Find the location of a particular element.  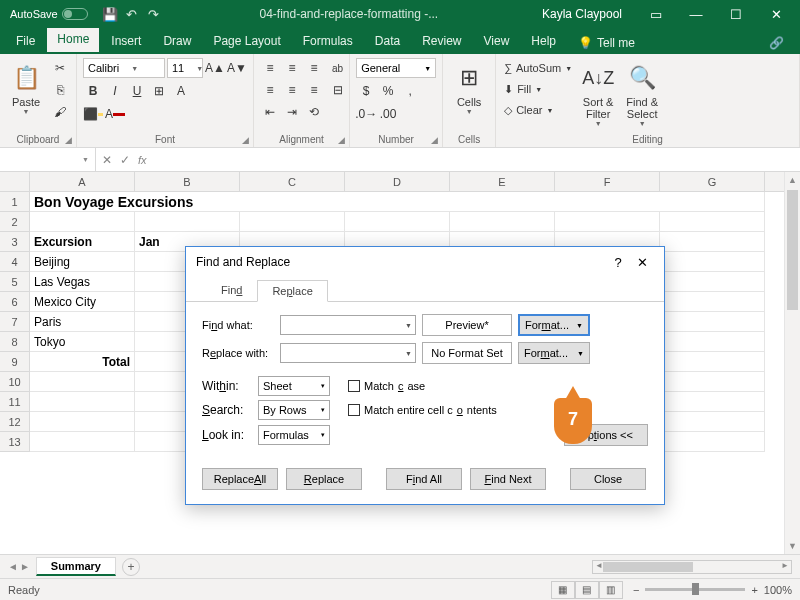

col-header: C is located at coordinates (292, 182).